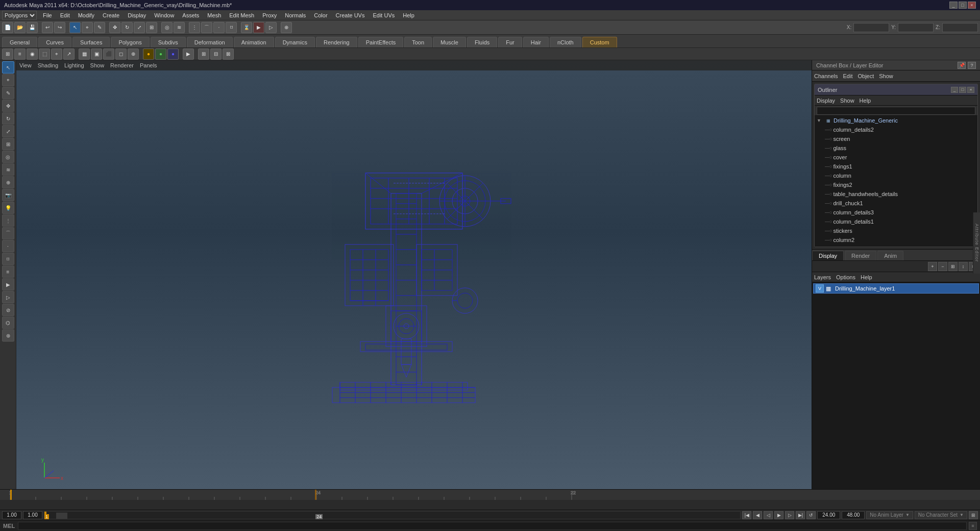 This screenshot has height=531, width=980. I want to click on menu-color: Color, so click(321, 15).